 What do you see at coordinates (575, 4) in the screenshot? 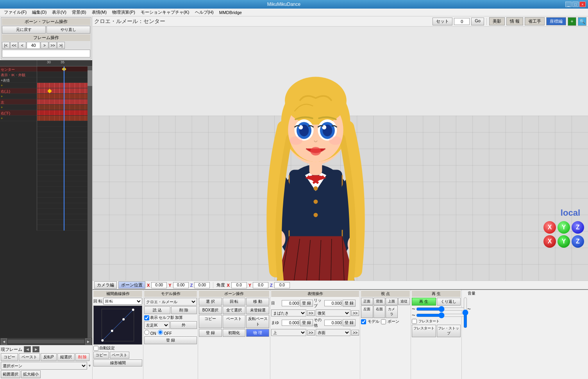
I see `maximize-btn: □` at bounding box center [575, 4].